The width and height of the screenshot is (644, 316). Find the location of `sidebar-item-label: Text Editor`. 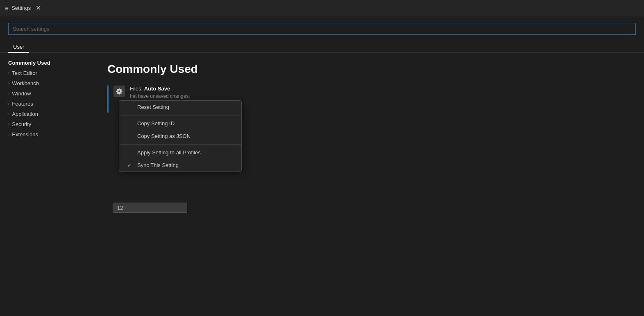

sidebar-item-label: Text Editor is located at coordinates (25, 73).